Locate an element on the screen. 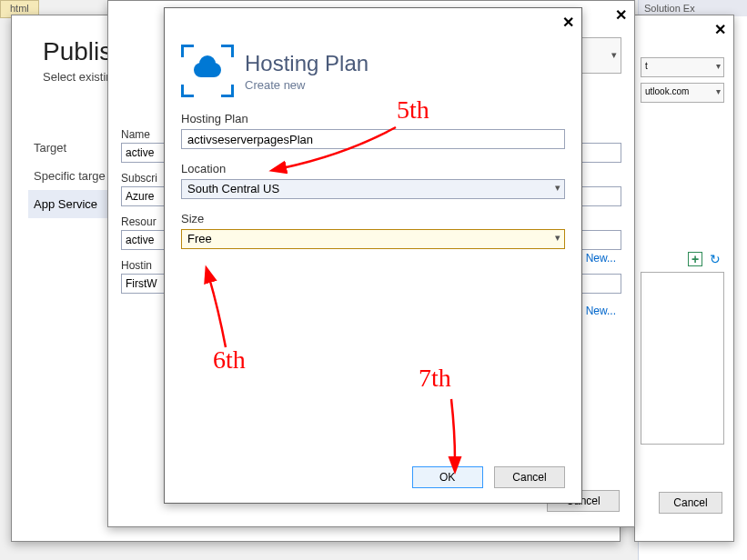 This screenshot has height=560, width=747. hosting-plan-name-label: Hosting Plan is located at coordinates (373, 118).